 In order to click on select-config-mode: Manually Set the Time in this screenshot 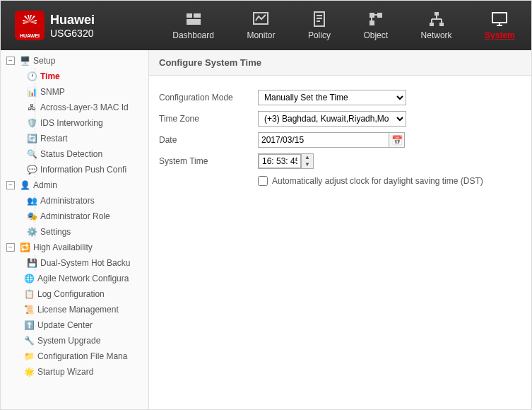, I will do `click(332, 98)`.